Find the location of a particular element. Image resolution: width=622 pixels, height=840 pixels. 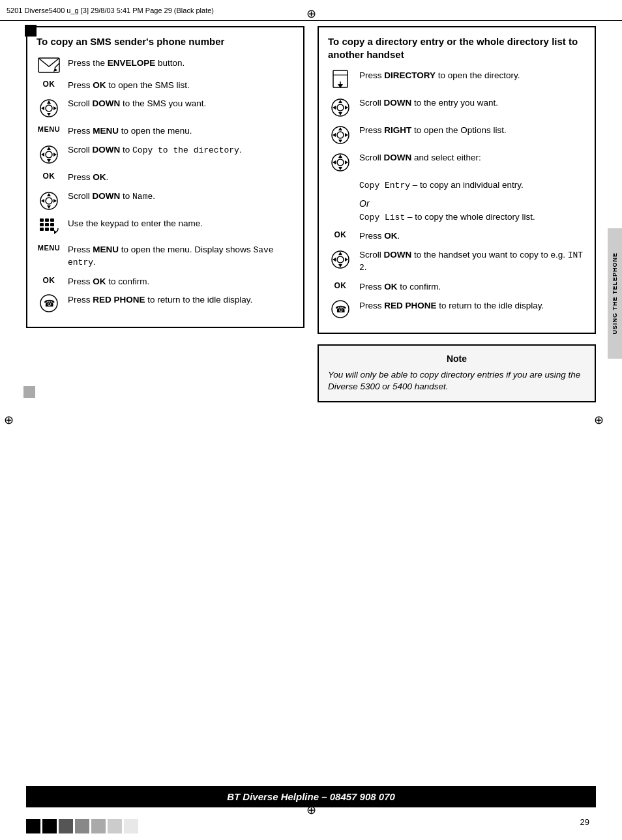

instr-row: MENU Press MENU to open the menu. Displa… is located at coordinates (166, 256).